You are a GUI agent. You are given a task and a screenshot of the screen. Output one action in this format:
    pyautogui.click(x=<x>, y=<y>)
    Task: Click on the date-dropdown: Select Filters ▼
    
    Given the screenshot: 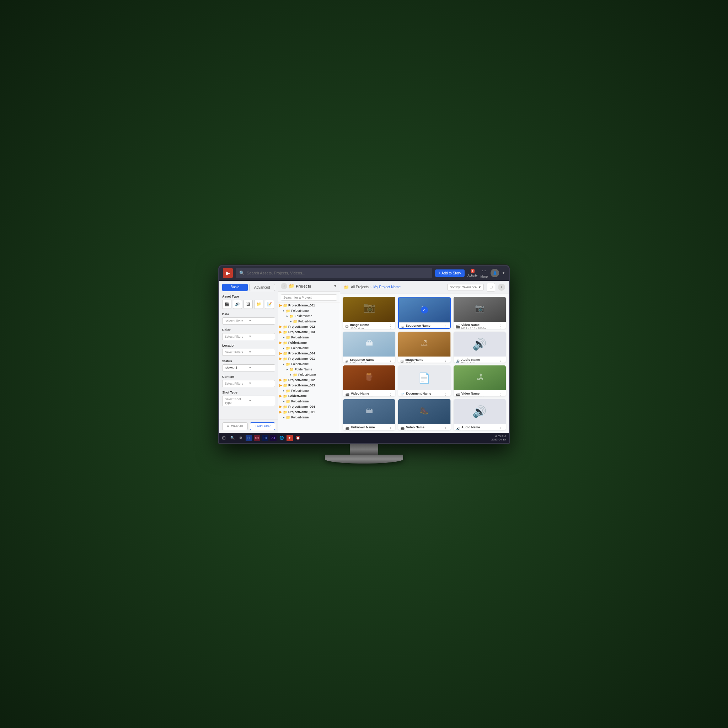 What is the action you would take?
    pyautogui.click(x=249, y=321)
    